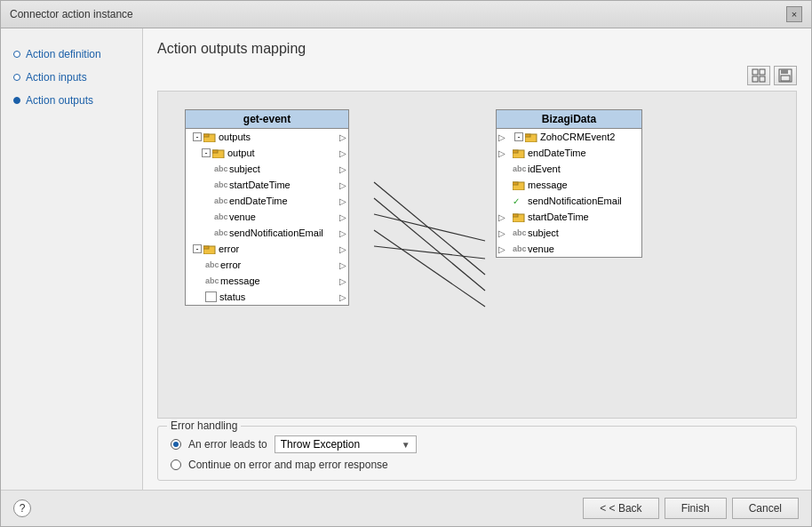 The image size is (812, 527). I want to click on tree-item: abc sendNotificationEmail ▷, so click(267, 233).